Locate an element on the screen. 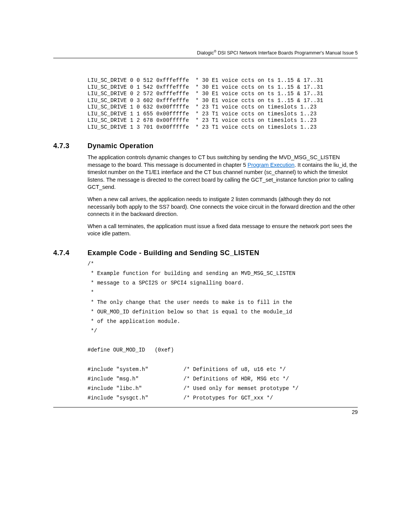 The image size is (411, 532). paragraph: When a new call arrives, the application… is located at coordinates (223, 207).